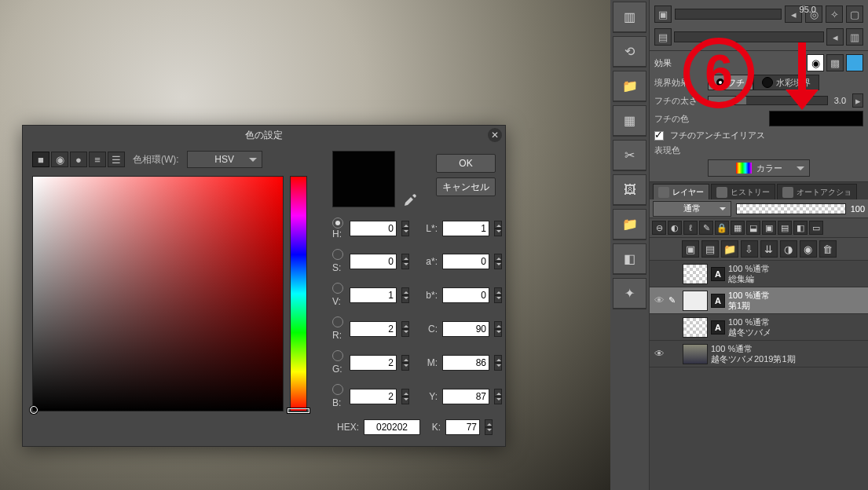 This screenshot has height=490, width=868. Describe the element at coordinates (338, 223) in the screenshot. I see `radio-h` at that location.